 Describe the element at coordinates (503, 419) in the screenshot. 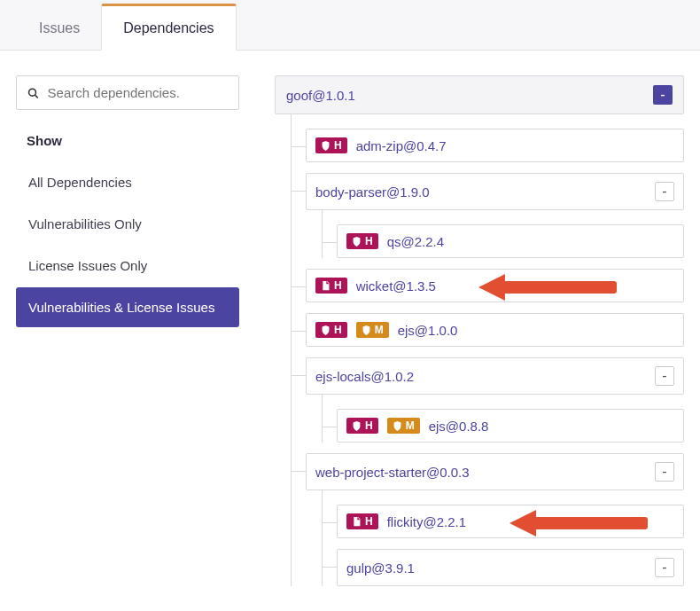

I see `tree-children: HMejs@0.8.8` at that location.